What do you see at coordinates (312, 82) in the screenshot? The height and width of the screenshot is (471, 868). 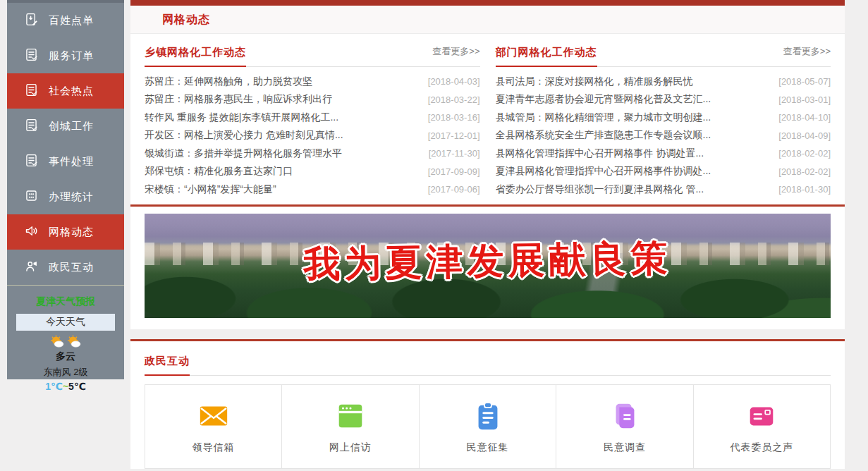 I see `news-item: 苏留庄：延伸网格触角，助力脱贫攻坚 [2018-04-03]` at bounding box center [312, 82].